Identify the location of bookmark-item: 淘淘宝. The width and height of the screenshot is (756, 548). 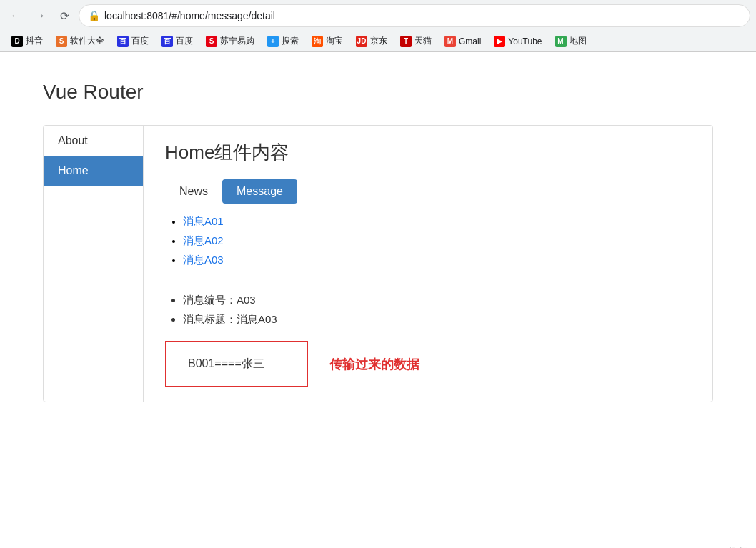
(327, 41).